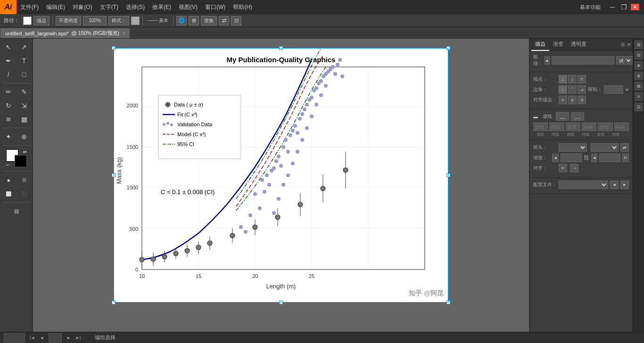 This screenshot has width=644, height=343. What do you see at coordinates (623, 44) in the screenshot?
I see `panel-options-btn: ☰` at bounding box center [623, 44].